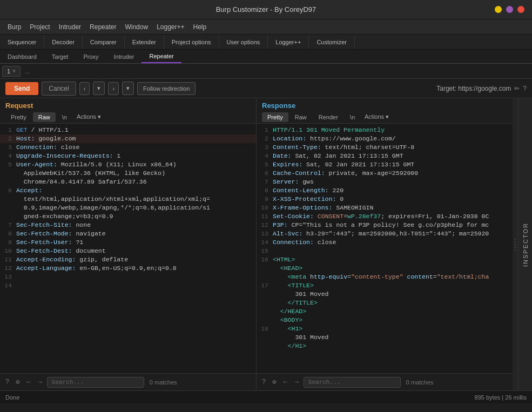  Describe the element at coordinates (103, 27) in the screenshot. I see `menu-repeater: Repeater` at that location.